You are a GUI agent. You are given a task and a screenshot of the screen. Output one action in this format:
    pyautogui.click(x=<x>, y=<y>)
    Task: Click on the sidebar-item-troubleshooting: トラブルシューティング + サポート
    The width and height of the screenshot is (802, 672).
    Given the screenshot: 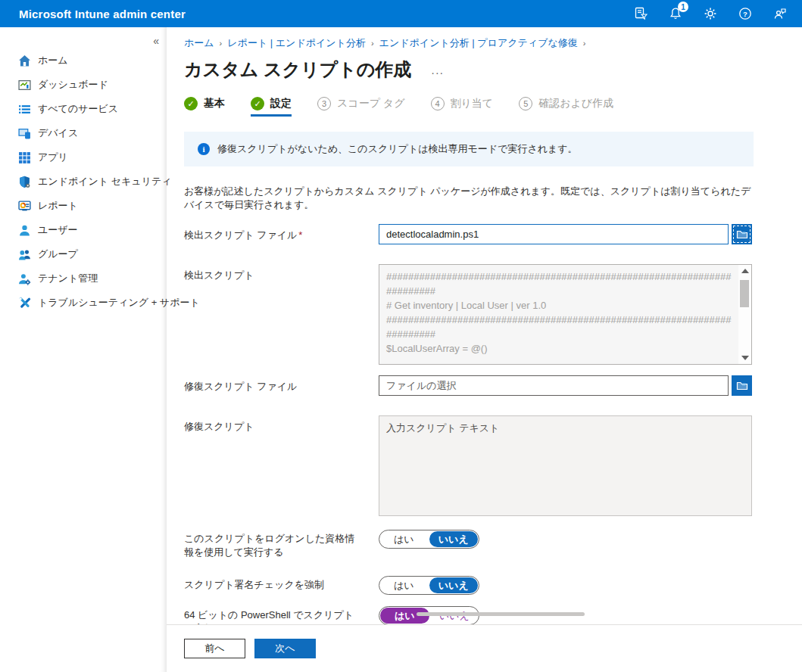 What is the action you would take?
    pyautogui.click(x=83, y=303)
    